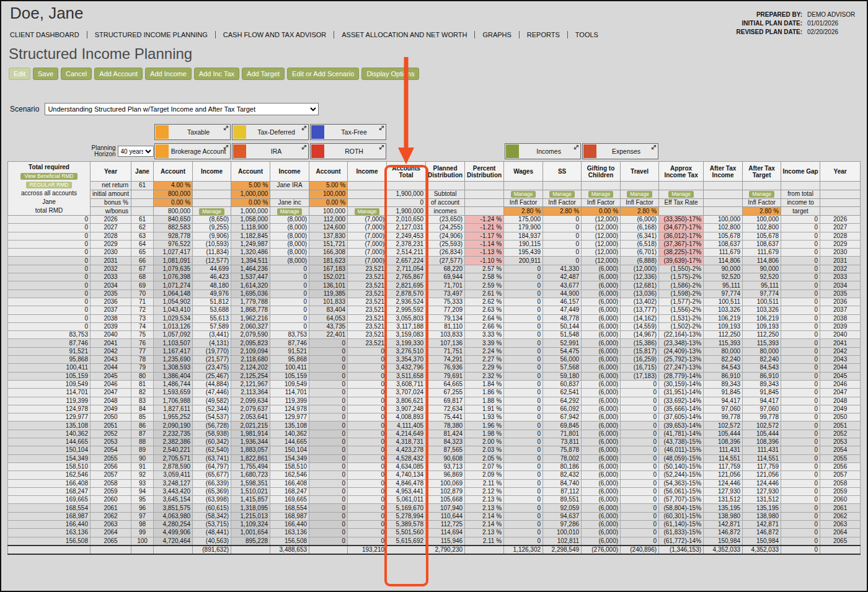 The image size is (868, 592). What do you see at coordinates (76, 74) in the screenshot?
I see `cancel-button: Cancel` at bounding box center [76, 74].